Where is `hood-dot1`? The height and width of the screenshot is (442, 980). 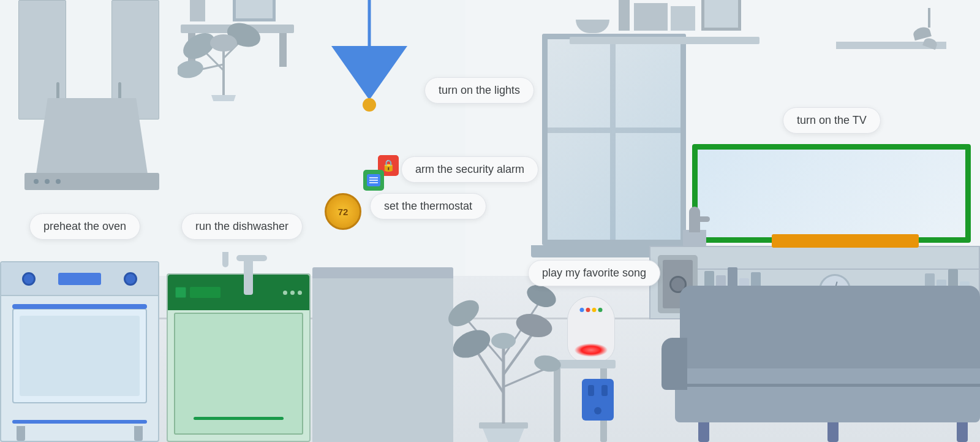
hood-dot1 is located at coordinates (36, 181).